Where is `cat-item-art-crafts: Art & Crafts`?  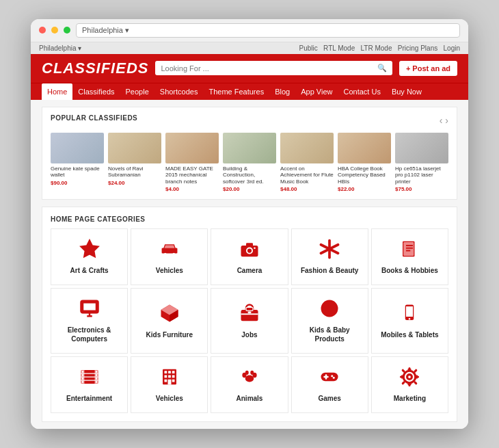 cat-item-art-crafts: Art & Crafts is located at coordinates (89, 257).